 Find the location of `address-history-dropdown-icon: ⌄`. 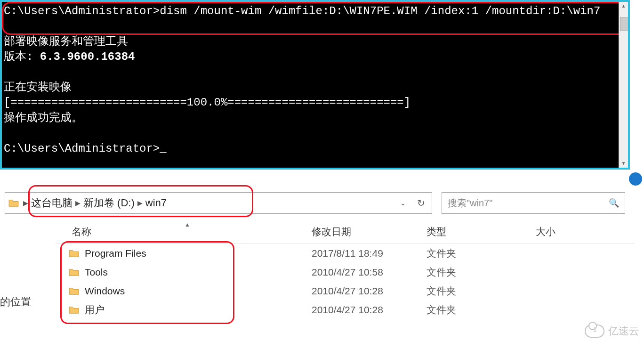

address-history-dropdown-icon: ⌄ is located at coordinates (403, 203).